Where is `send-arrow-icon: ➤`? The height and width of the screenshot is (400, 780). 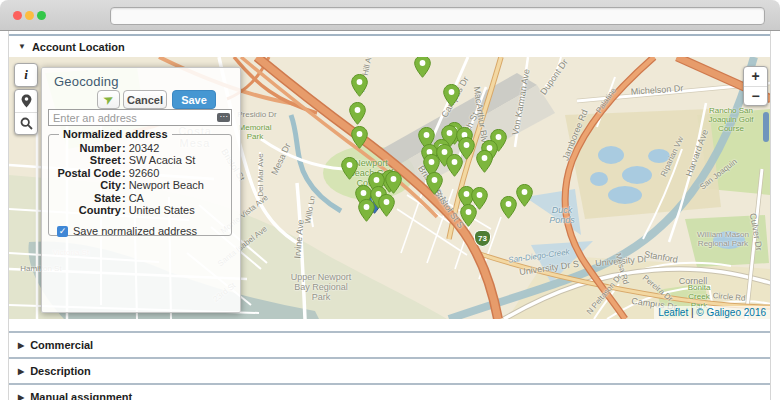 send-arrow-icon: ➤ is located at coordinates (108, 100).